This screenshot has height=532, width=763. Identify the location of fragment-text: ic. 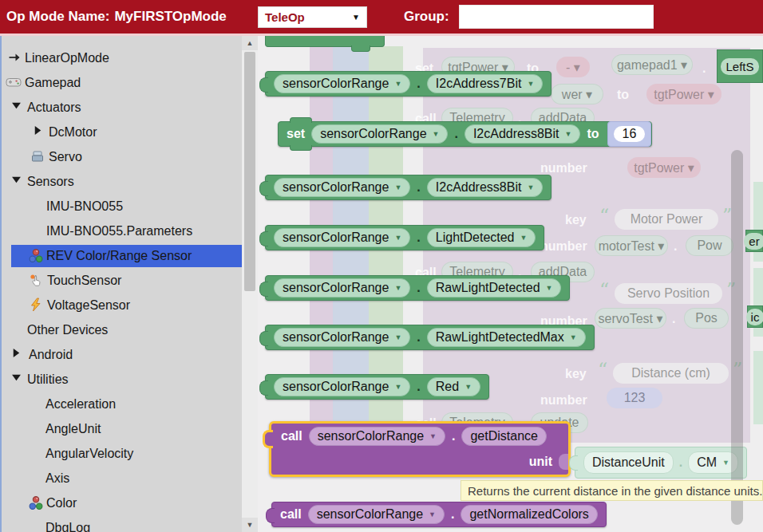
(755, 317).